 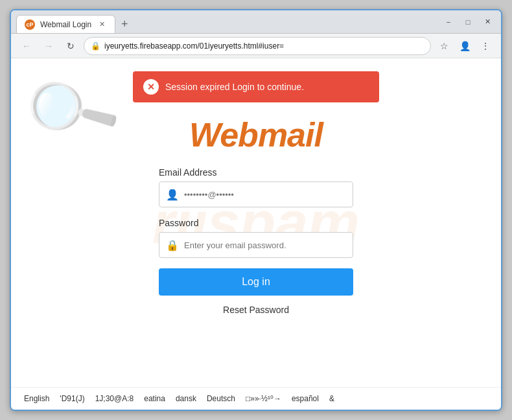 What do you see at coordinates (256, 223) in the screenshot?
I see `password-label: Password` at bounding box center [256, 223].